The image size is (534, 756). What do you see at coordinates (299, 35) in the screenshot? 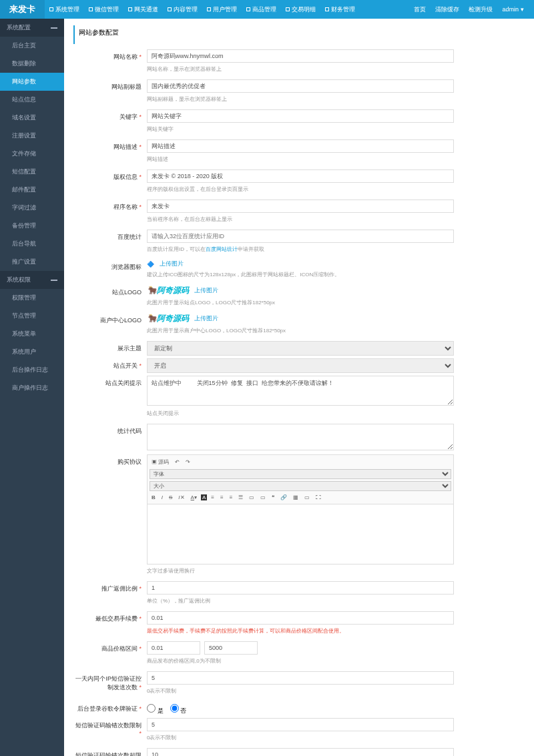
I see `page-title: 网站参数配置` at bounding box center [299, 35].